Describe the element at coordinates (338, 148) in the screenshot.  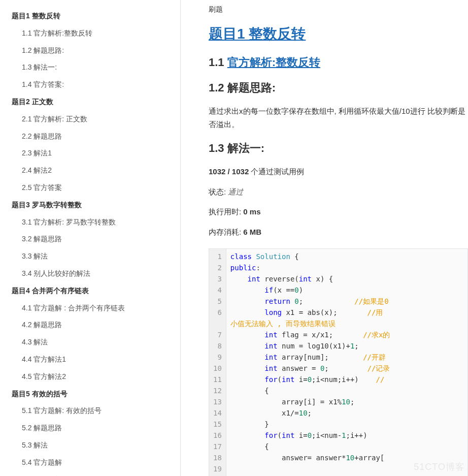
I see `section-1-3: 1.3 解法一:` at that location.